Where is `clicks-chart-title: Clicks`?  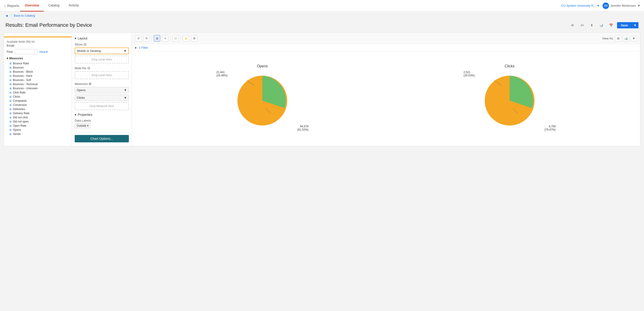
clicks-chart-title: Clicks is located at coordinates (510, 66).